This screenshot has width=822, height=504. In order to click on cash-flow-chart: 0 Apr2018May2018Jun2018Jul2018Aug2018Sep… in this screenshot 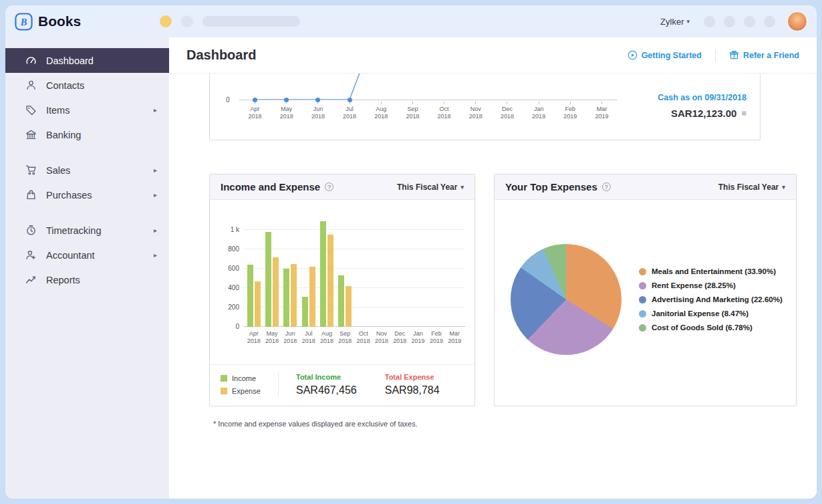, I will do `click(428, 107)`.